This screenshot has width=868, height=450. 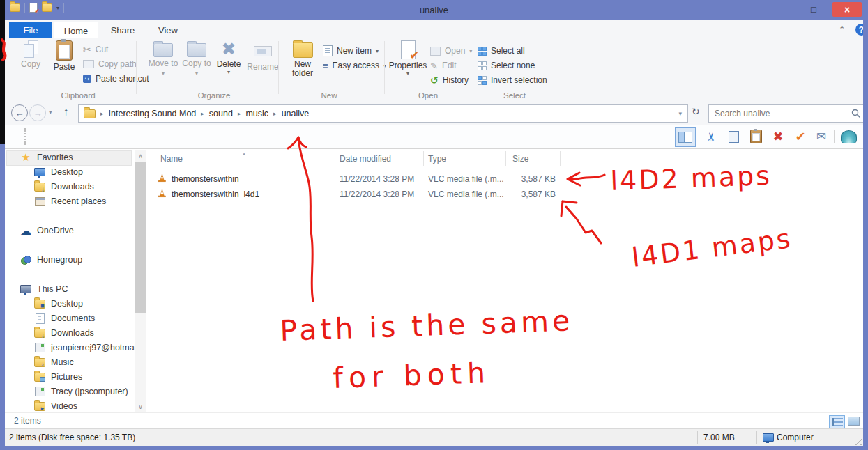 I want to click on chevron-right-icon: ▸, so click(x=102, y=114).